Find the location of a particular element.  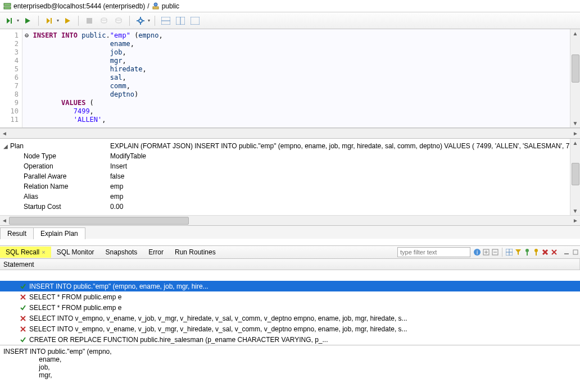

layout-horizontal-button is located at coordinates (166, 21).